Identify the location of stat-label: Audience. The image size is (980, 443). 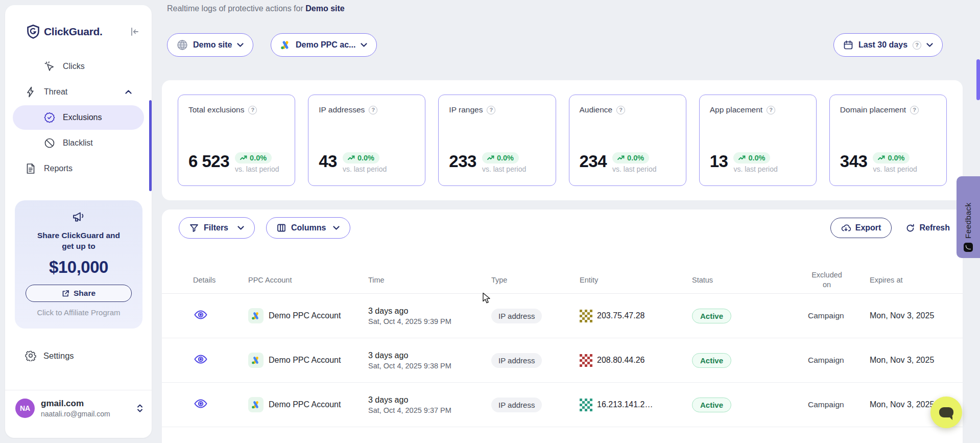
(596, 110).